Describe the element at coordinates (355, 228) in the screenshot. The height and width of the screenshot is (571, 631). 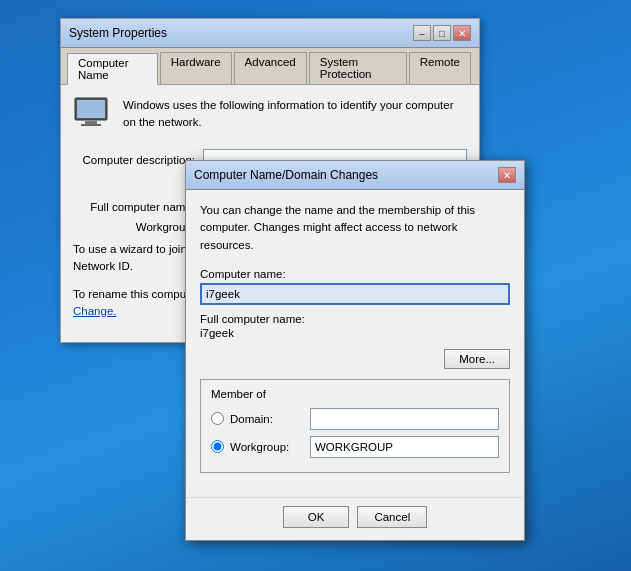
I see `domain-description: You can change the name and the membersh…` at that location.